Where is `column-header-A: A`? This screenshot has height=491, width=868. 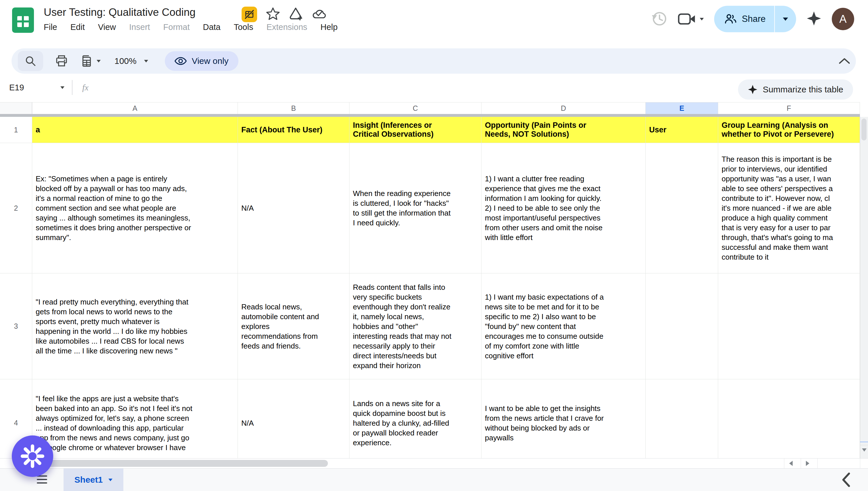
column-header-A: A is located at coordinates (135, 108).